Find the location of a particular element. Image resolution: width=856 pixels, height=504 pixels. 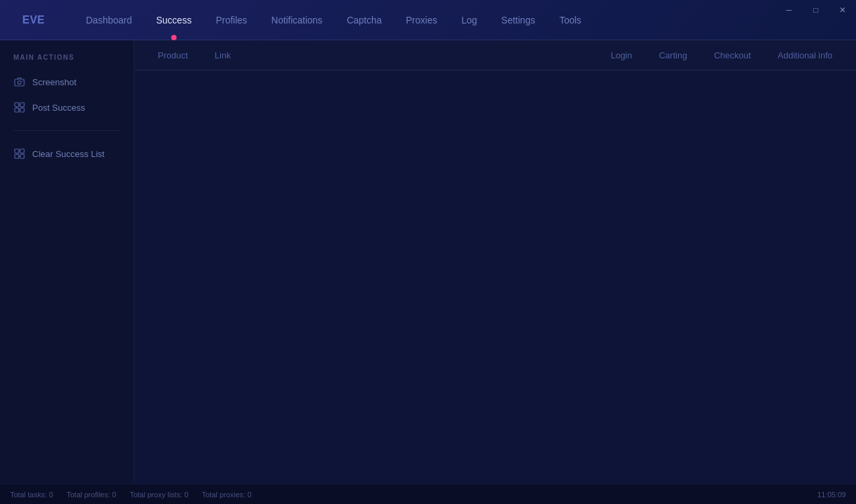

topnav: EVE Dashboard Success Profiles Notificat… is located at coordinates (428, 20).